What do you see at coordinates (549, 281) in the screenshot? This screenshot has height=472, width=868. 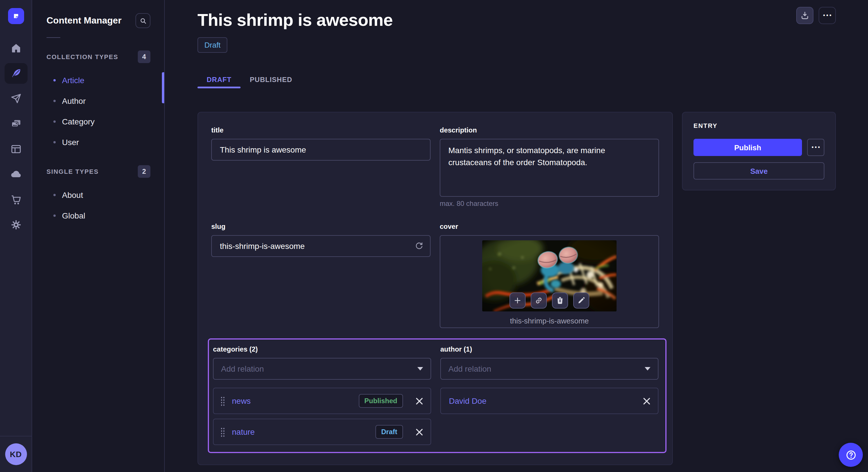 I see `cover-box: this-shrimp-is-awesome` at bounding box center [549, 281].